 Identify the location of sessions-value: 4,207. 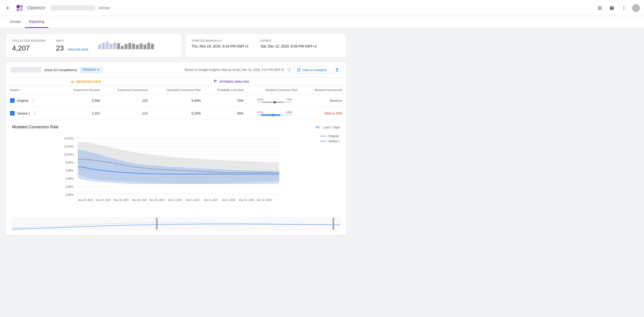
(29, 48).